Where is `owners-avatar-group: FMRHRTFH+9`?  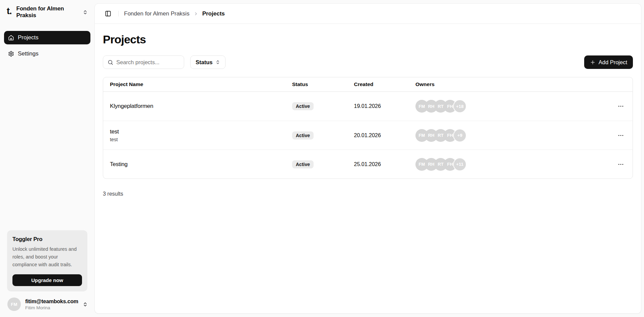 owners-avatar-group: FMRHRTFH+9 is located at coordinates (511, 135).